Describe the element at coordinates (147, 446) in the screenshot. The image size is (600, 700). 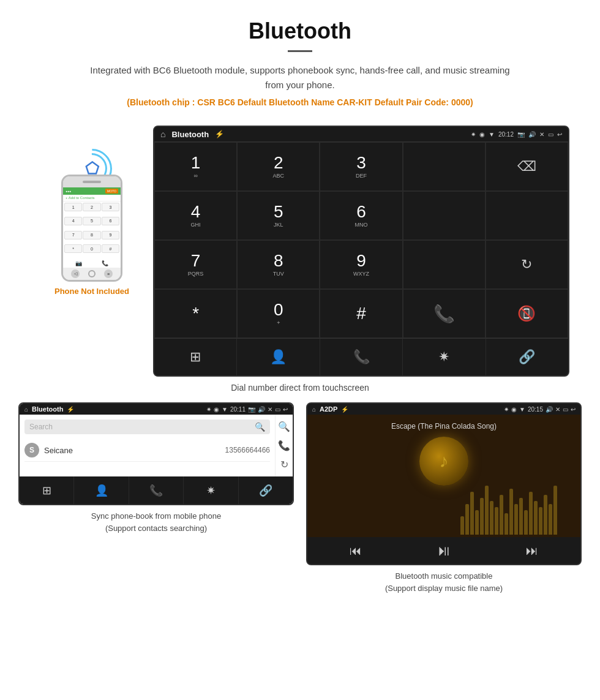
I see `pb-main-area: Search 🔍 S Seicane 13566664466` at that location.